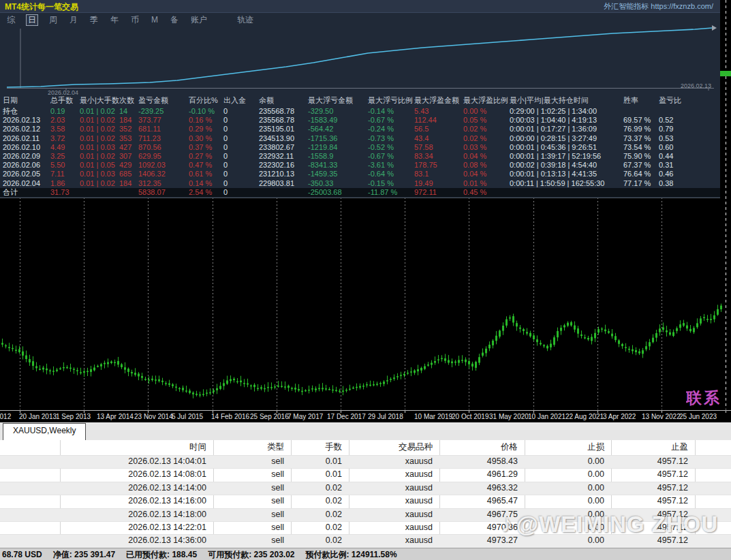 This screenshot has height=560, width=731. I want to click on status-segment-2: 已用预付款: 188.45, so click(161, 555).